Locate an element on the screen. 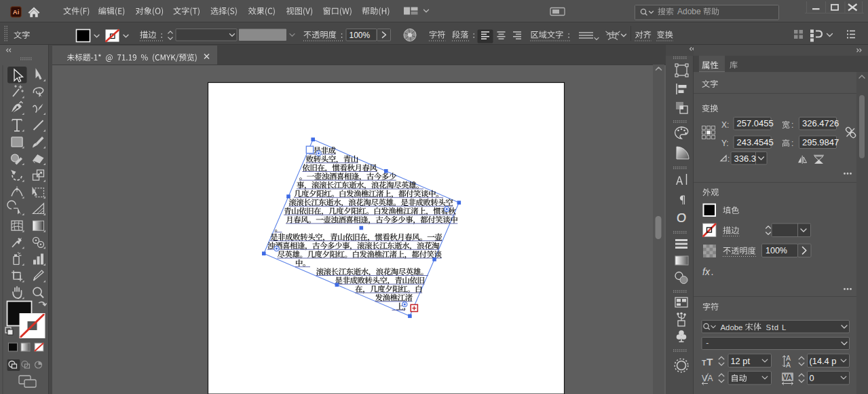 The height and width of the screenshot is (394, 868). svg-text: O is located at coordinates (681, 218).